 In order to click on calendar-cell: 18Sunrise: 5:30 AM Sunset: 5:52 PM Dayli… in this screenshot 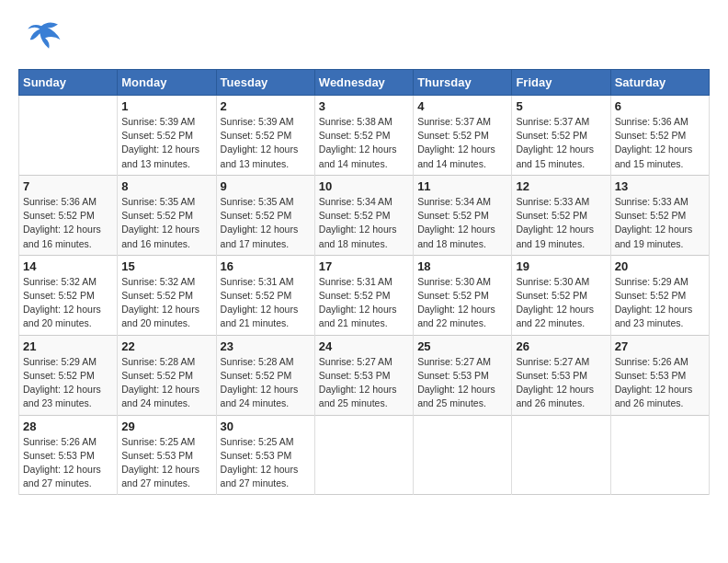, I will do `click(463, 294)`.